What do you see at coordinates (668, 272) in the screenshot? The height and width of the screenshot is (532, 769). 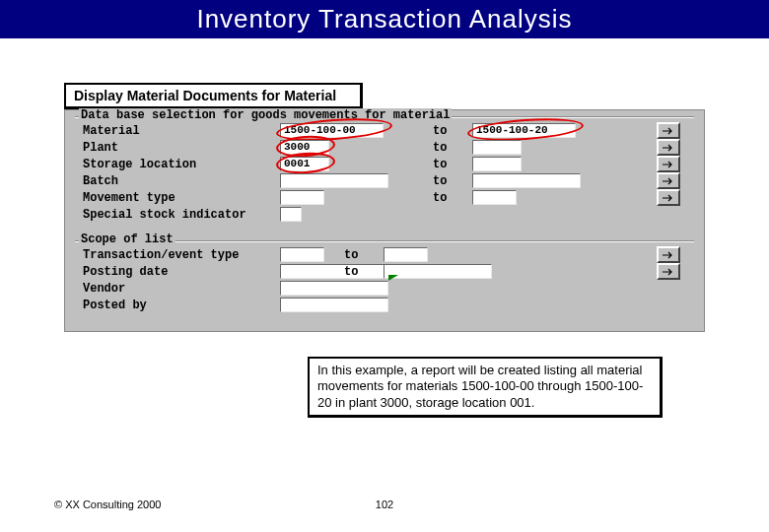 I see `range-button-pdate` at bounding box center [668, 272].